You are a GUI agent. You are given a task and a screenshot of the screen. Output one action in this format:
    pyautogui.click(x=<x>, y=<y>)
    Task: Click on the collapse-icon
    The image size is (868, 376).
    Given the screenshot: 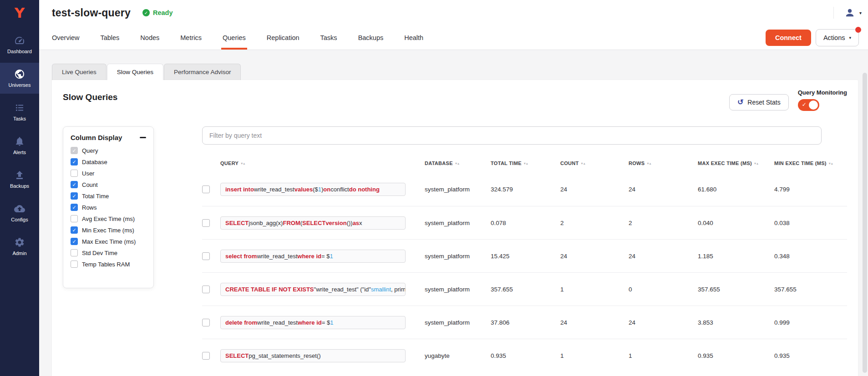 What is the action you would take?
    pyautogui.click(x=143, y=137)
    